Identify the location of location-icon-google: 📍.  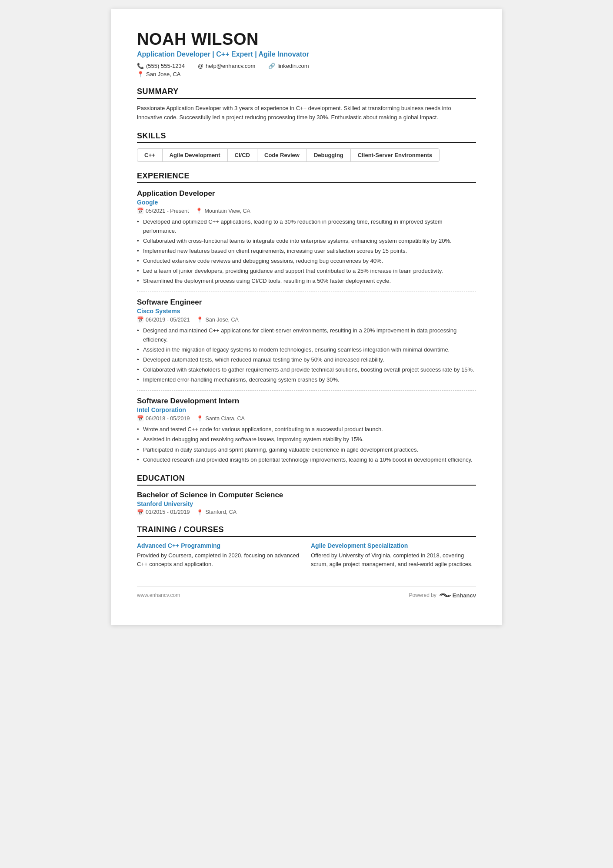
(199, 211).